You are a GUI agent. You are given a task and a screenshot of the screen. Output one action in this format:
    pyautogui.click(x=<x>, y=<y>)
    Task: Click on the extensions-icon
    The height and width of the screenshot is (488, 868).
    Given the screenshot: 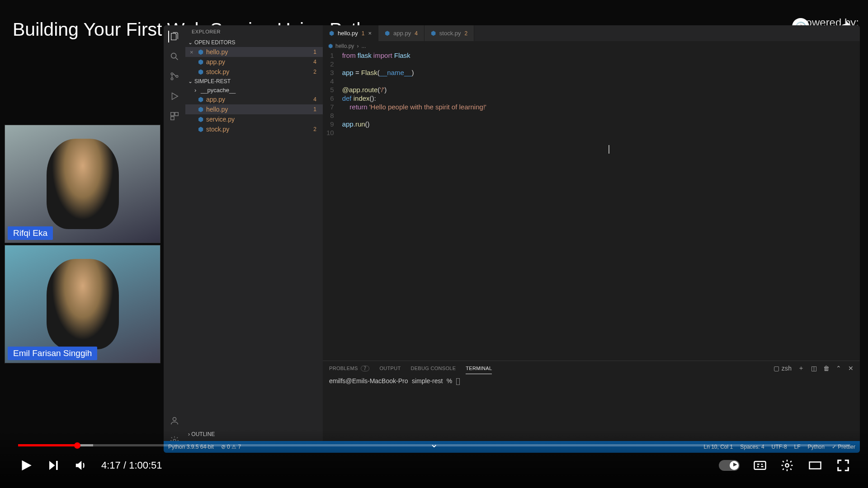 What is the action you would take?
    pyautogui.click(x=175, y=116)
    